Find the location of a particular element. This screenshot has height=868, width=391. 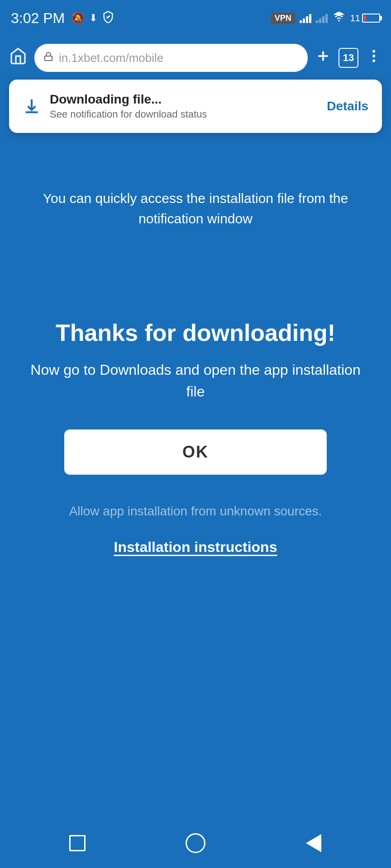

details-button: Details is located at coordinates (348, 106).